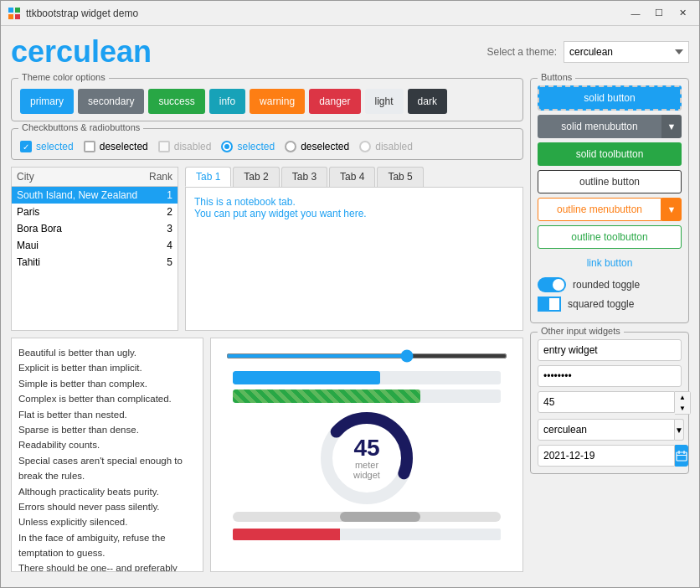 The height and width of the screenshot is (588, 700). Describe the element at coordinates (47, 147) in the screenshot. I see `check-selected: ✓ selected` at that location.